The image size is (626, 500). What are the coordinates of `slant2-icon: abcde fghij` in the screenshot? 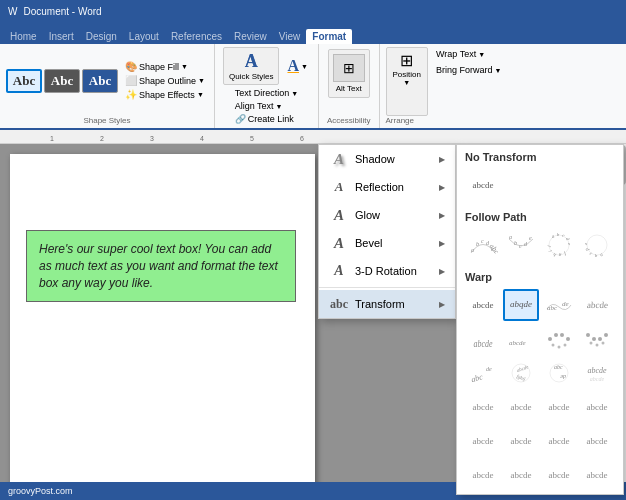 It's located at (521, 373).